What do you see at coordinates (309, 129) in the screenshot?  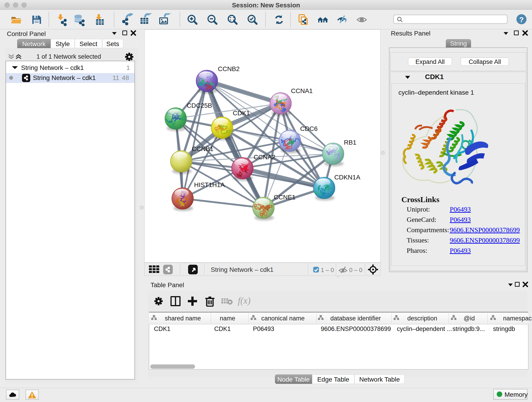 I see `svg-text: CDC6` at bounding box center [309, 129].